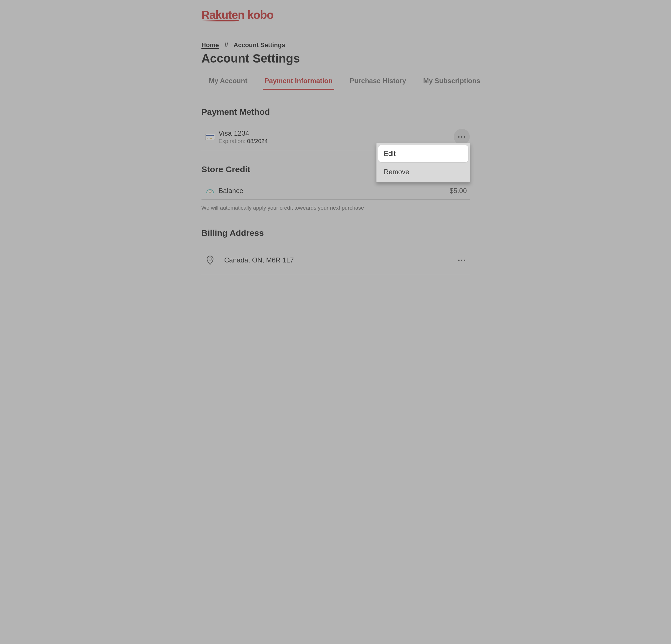 This screenshot has height=644, width=671. I want to click on breadcrumb-current: Account Settings, so click(259, 45).